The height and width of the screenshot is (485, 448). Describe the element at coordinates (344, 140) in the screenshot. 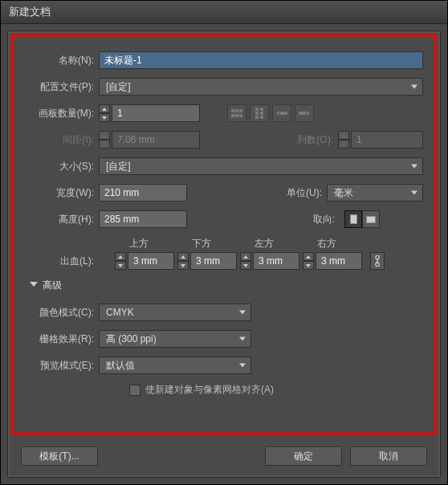

I see `cols-stepper` at that location.